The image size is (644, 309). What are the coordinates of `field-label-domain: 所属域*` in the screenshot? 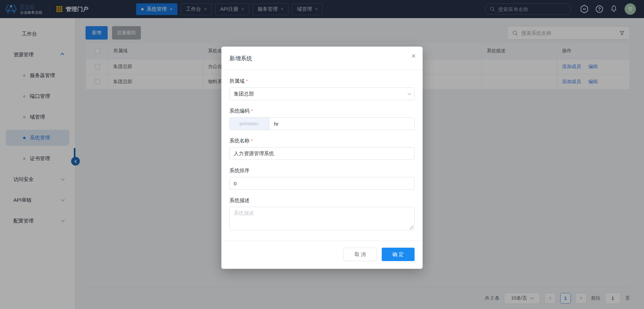 It's located at (322, 81).